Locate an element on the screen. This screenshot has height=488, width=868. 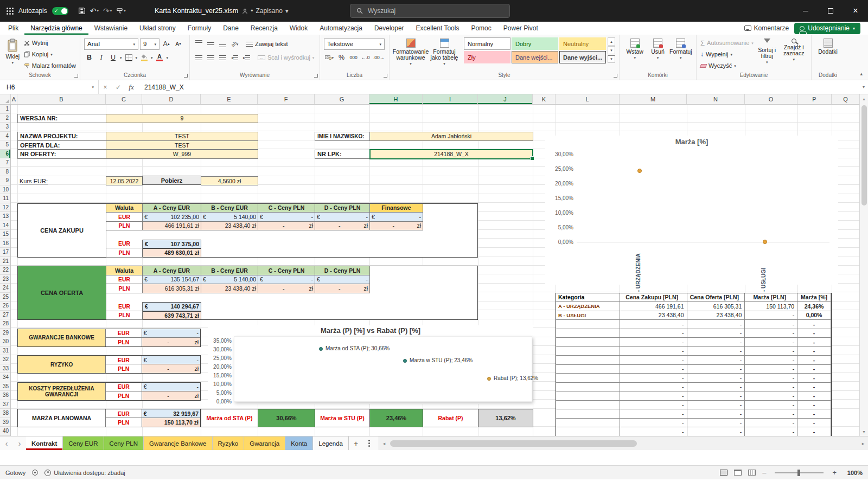
dialog-launcher-icon is located at coordinates (186, 76).